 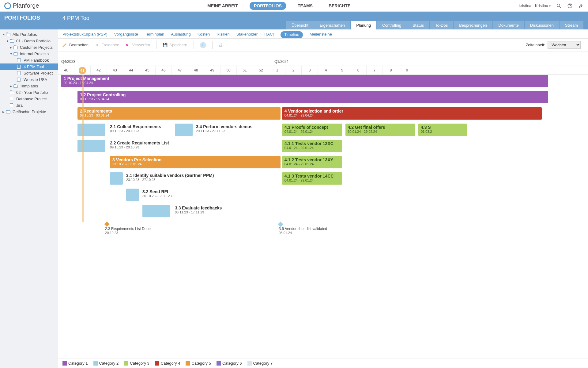 What do you see at coordinates (29, 99) in the screenshot?
I see `sidebar-item: Database Project` at bounding box center [29, 99].